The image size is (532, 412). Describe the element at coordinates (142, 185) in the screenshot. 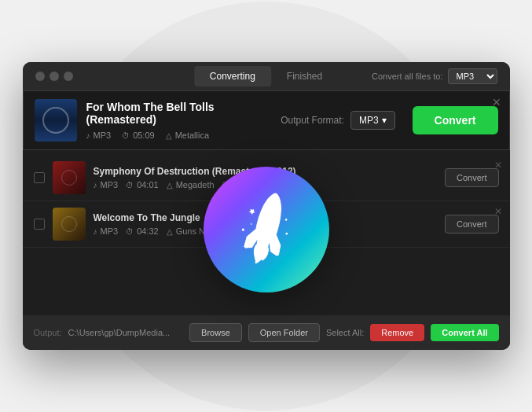

I see `track-1-duration: ⏱ 04:01` at that location.